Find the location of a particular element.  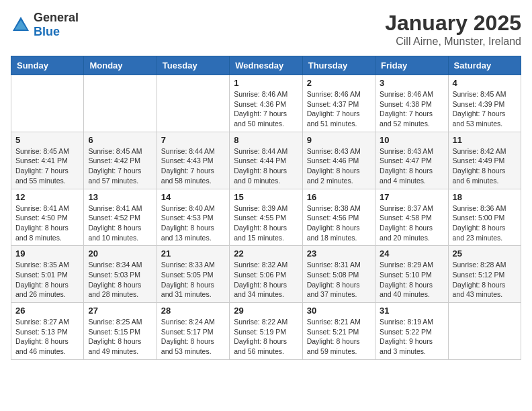

day-cell: 25Sunrise: 8:28 AM Sunset: 5:12 PM Dayli… is located at coordinates (484, 274).